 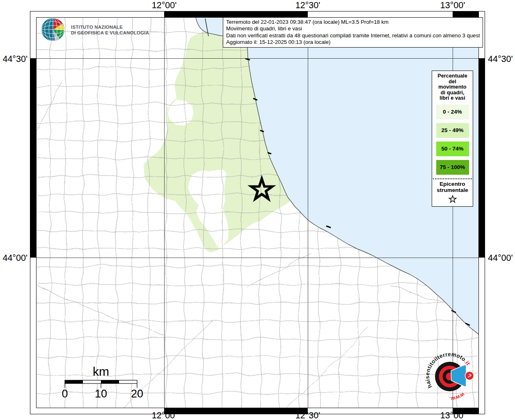 What do you see at coordinates (452, 76) in the screenshot?
I see `legend-title-line: Percentuale` at bounding box center [452, 76].